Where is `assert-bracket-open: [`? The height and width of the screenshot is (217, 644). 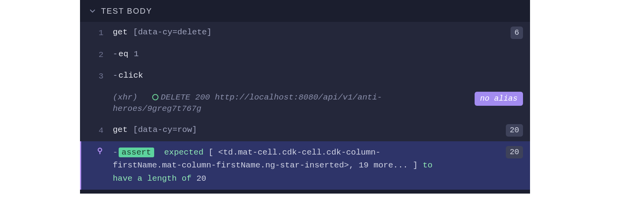 assert-bracket-open: [ is located at coordinates (213, 152).